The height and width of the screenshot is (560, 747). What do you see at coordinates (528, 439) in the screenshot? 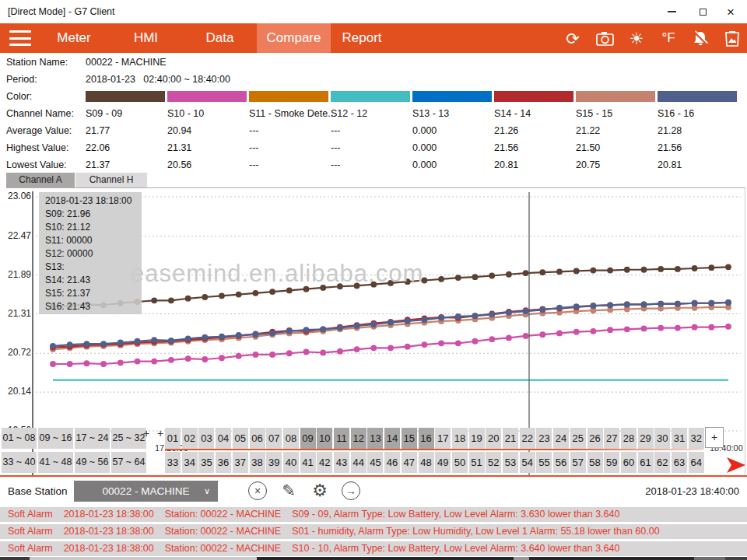
I see `channel-button-22: 22` at bounding box center [528, 439].